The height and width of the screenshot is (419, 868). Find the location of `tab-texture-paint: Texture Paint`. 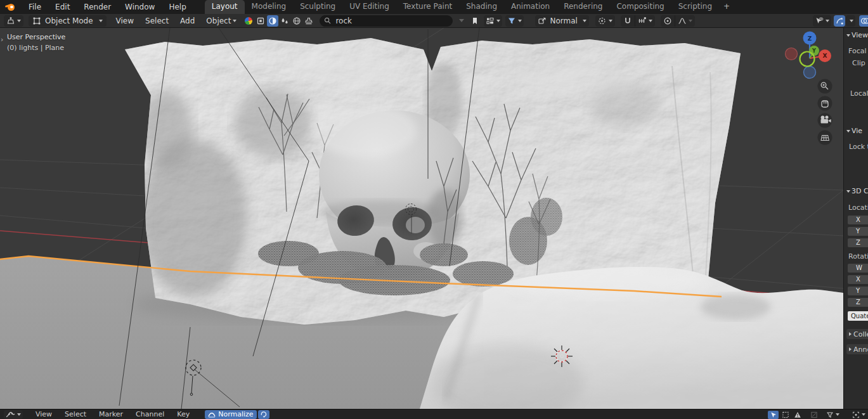

tab-texture-paint: Texture Paint is located at coordinates (427, 7).